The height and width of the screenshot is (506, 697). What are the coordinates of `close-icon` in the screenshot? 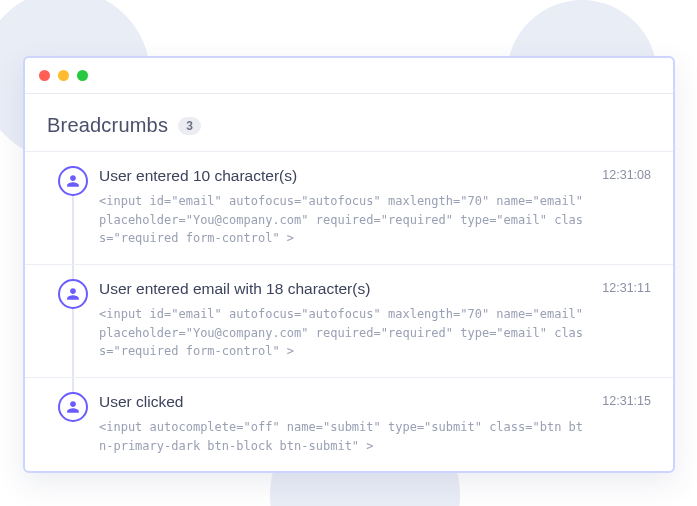 It's located at (44, 76).